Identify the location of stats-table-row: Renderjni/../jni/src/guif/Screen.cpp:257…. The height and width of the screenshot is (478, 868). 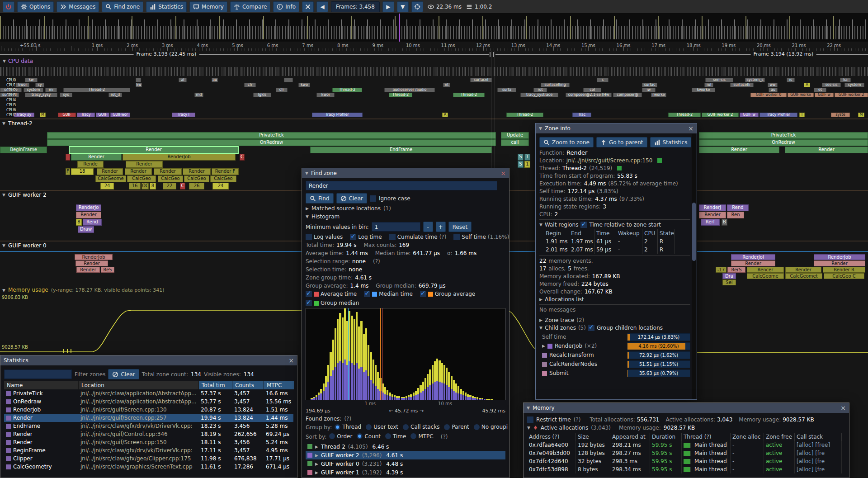
(149, 418).